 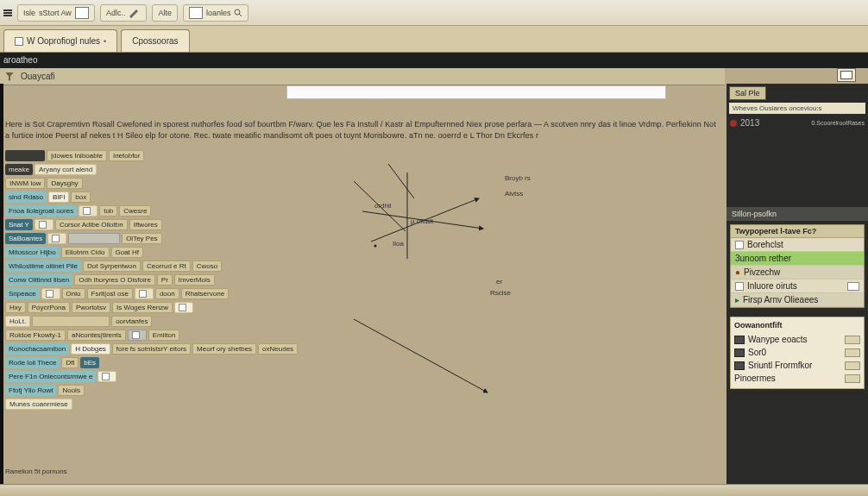 What do you see at coordinates (35, 335) in the screenshot?
I see `token: Roldoe Fkowty-1` at bounding box center [35, 335].